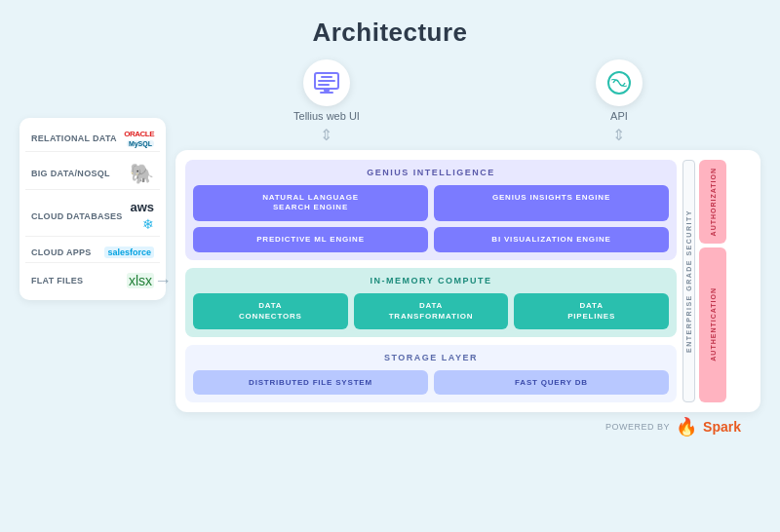  Describe the element at coordinates (93, 216) in the screenshot. I see `sidebar-item-clouddb: CLOUD DATABASES aws ❄` at that location.